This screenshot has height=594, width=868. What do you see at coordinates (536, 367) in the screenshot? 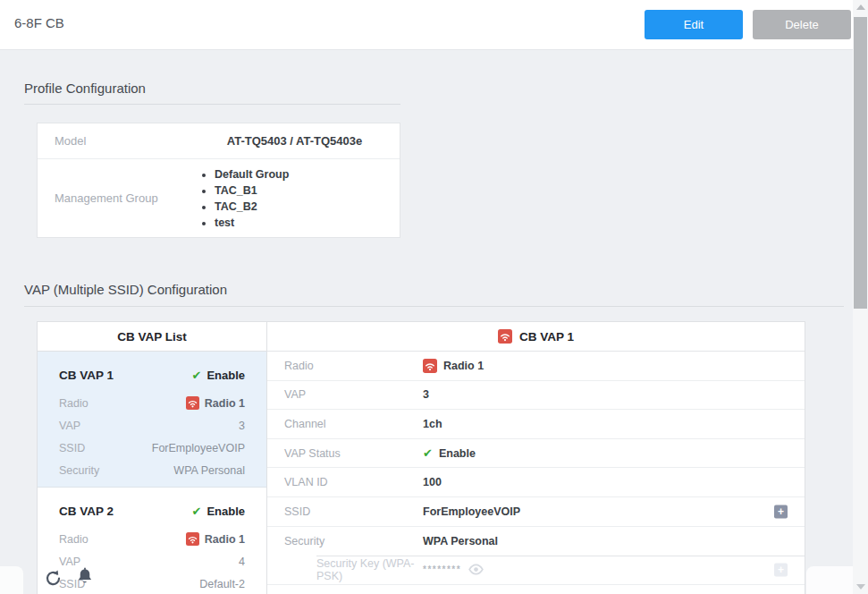
I see `detail-row-radio: Radio Radio 1` at bounding box center [536, 367].